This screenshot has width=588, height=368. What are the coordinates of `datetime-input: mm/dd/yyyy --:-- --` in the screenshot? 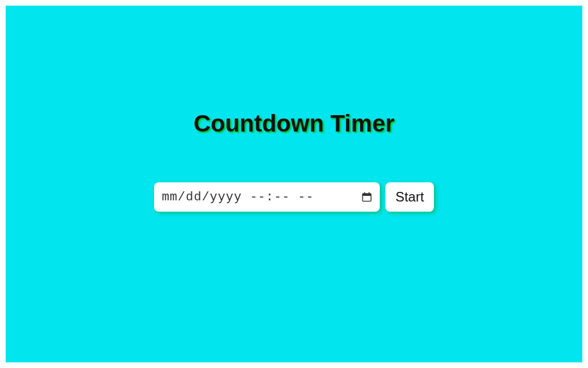 It's located at (267, 197).